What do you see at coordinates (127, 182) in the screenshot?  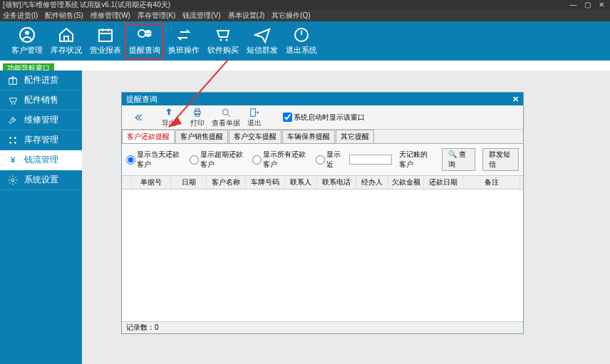 I see `col-header` at bounding box center [127, 182].